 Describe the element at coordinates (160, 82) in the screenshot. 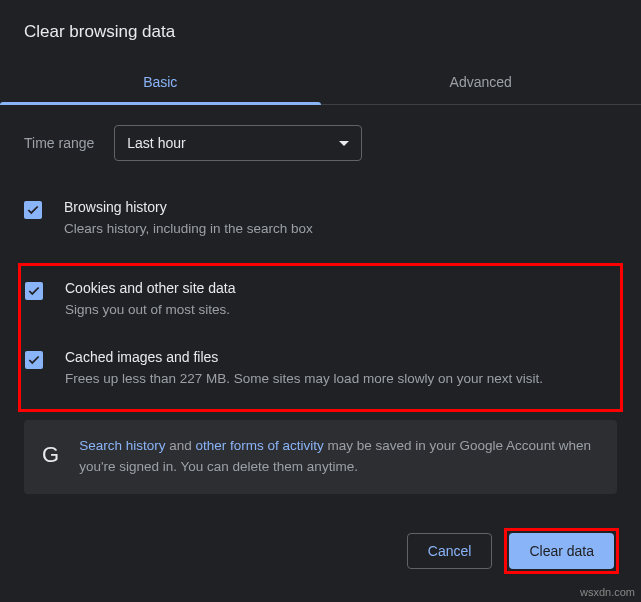

I see `tab-basic: Basic` at that location.